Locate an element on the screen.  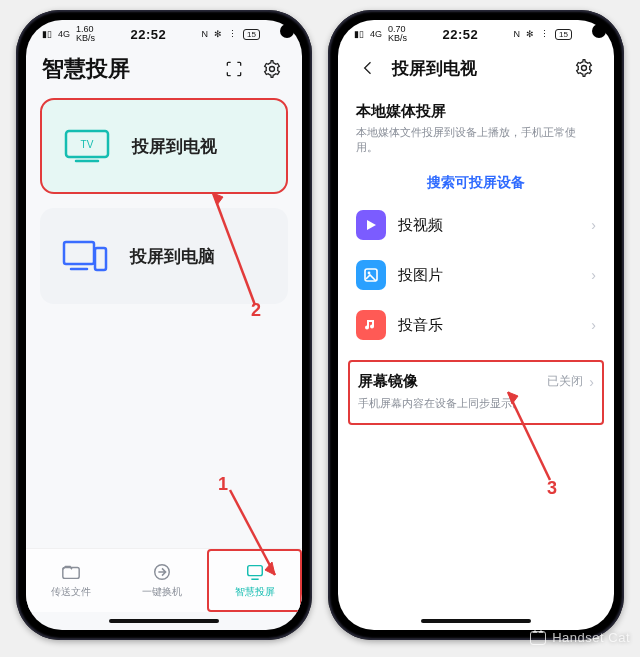
nav-files-label: 传送文件 is located at coordinates (71, 592).